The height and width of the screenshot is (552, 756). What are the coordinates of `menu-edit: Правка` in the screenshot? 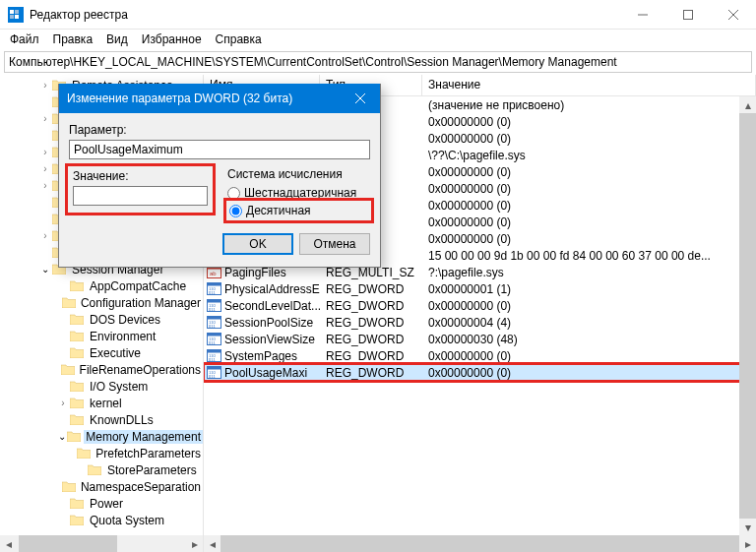 It's located at (73, 39).